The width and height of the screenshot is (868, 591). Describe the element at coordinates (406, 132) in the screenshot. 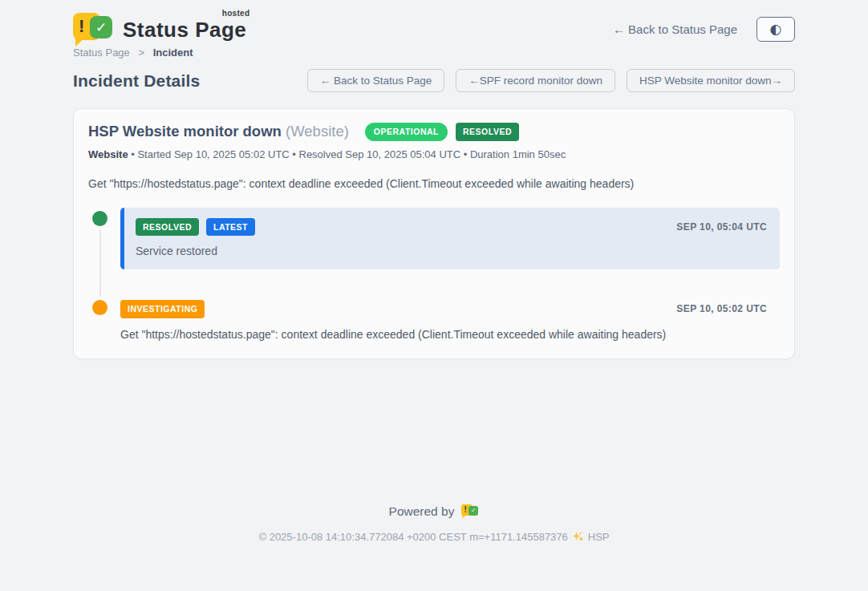

I see `operational-status-badge: OPERATIONAL` at that location.